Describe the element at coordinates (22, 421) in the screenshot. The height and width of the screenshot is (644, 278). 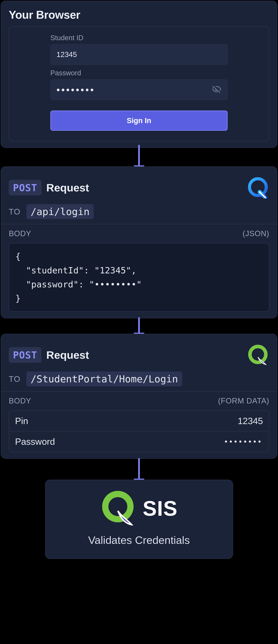
I see `form-key: Pin` at that location.